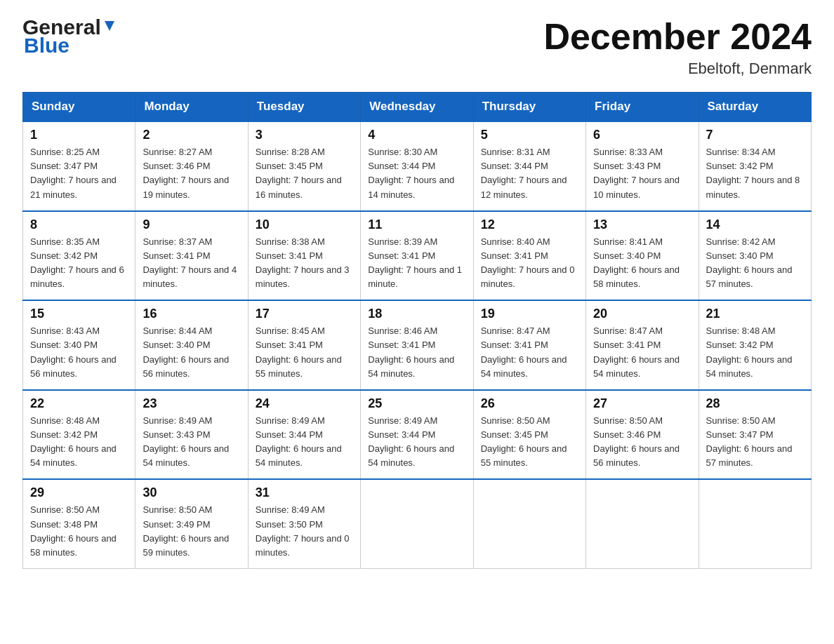 This screenshot has height=644, width=834. Describe the element at coordinates (755, 314) in the screenshot. I see `day-number: 21` at that location.